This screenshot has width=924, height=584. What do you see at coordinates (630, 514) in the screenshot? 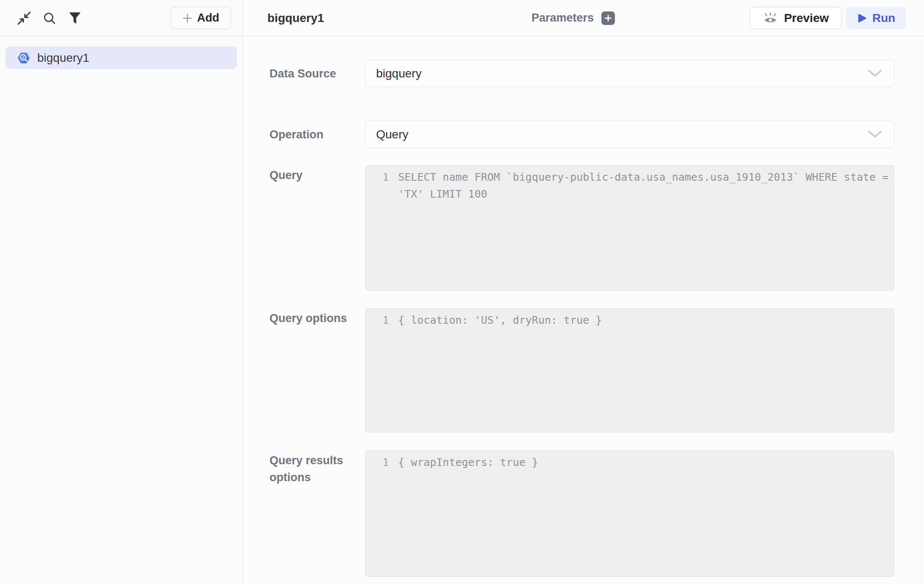
I see `query-results-options-code-editor: 1 { wrapIntegers: true }` at bounding box center [630, 514].